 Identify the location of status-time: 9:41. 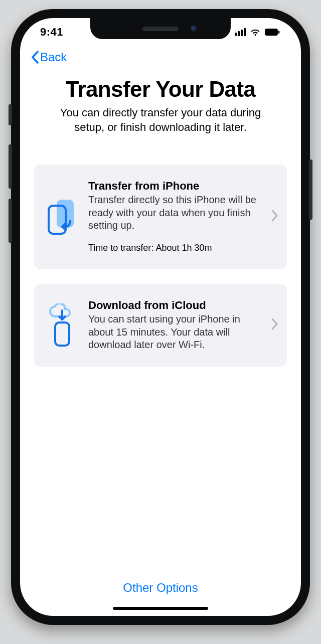
(52, 32).